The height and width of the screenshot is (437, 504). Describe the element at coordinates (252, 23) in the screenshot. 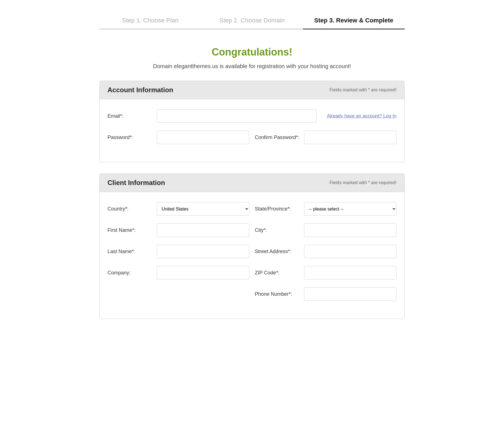

I see `step-choose-domain: Step 2. Choose Domain` at that location.